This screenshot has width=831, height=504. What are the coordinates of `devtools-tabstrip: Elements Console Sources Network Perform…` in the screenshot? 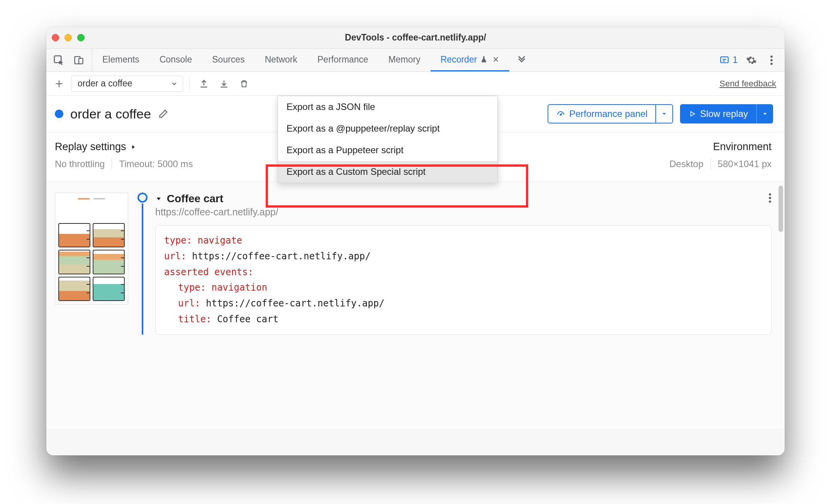 It's located at (416, 60).